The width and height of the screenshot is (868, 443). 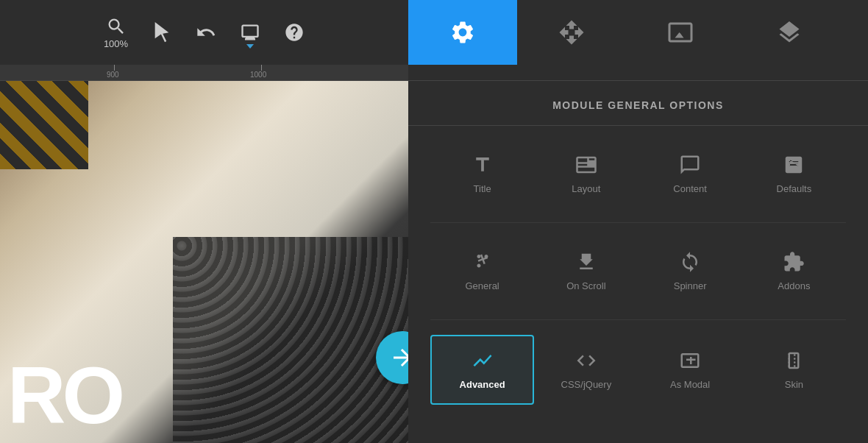 I want to click on hex-overlay, so click(x=291, y=340).